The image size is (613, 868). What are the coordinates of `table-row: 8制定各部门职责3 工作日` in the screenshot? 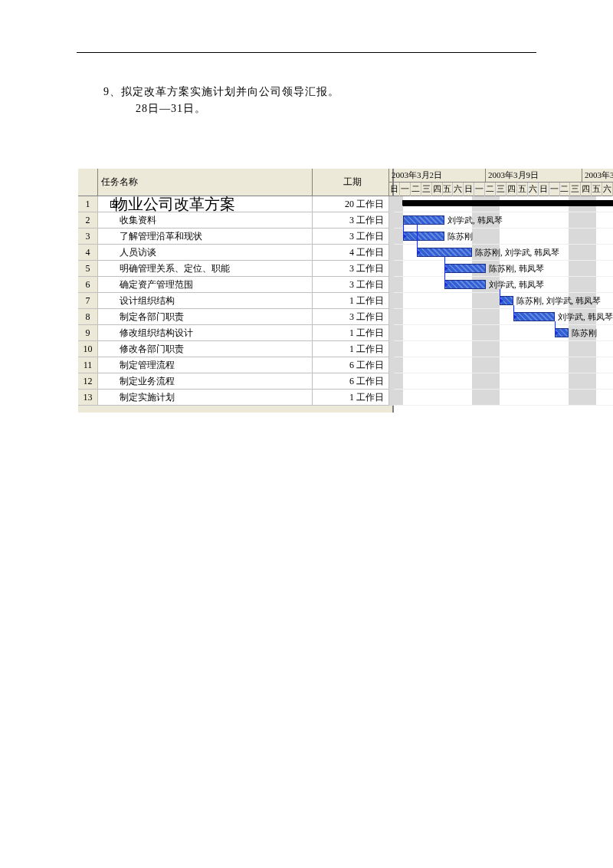 It's located at (235, 317).